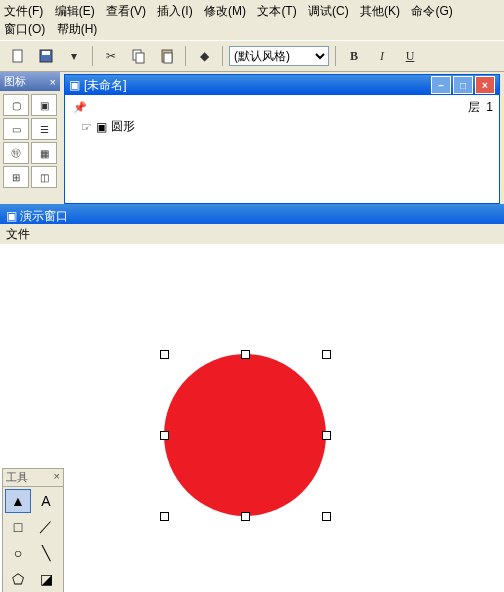 The image size is (504, 592). What do you see at coordinates (164, 354) in the screenshot?
I see `handle-nw` at bounding box center [164, 354].